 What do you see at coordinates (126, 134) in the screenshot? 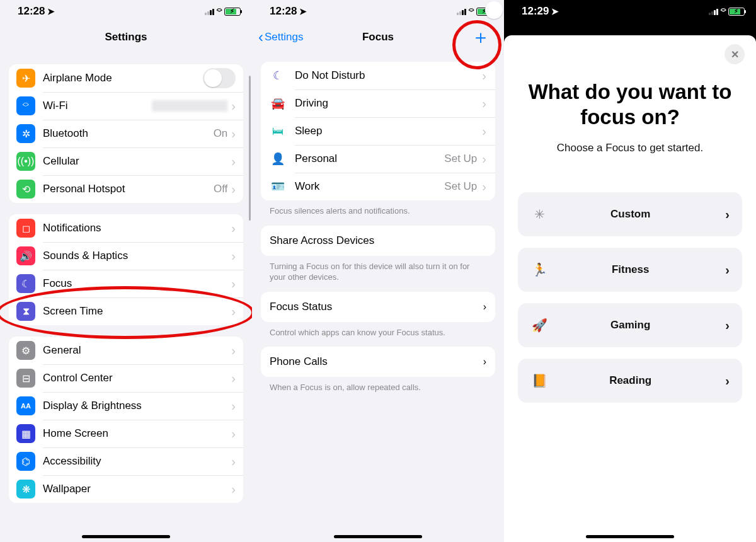
I see `settings-row-bluetooth: ✲BluetoothOn›` at bounding box center [126, 134].